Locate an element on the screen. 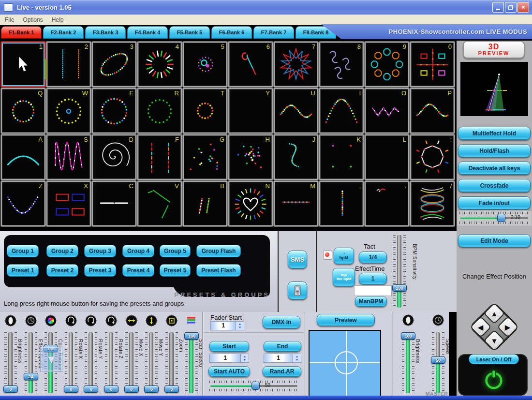 The height and width of the screenshot is (400, 532). tap-bpm-button: tap the bpM is located at coordinates (344, 277).